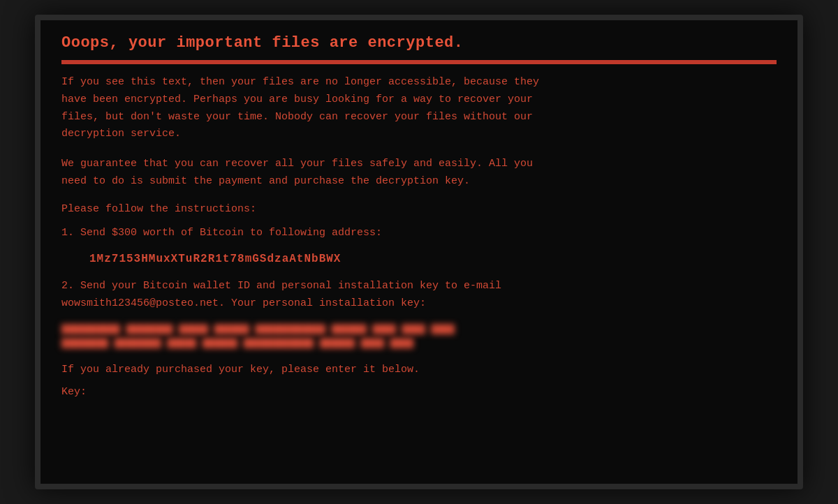 This screenshot has width=838, height=504. I want to click on footer-key-label: Key:, so click(419, 392).